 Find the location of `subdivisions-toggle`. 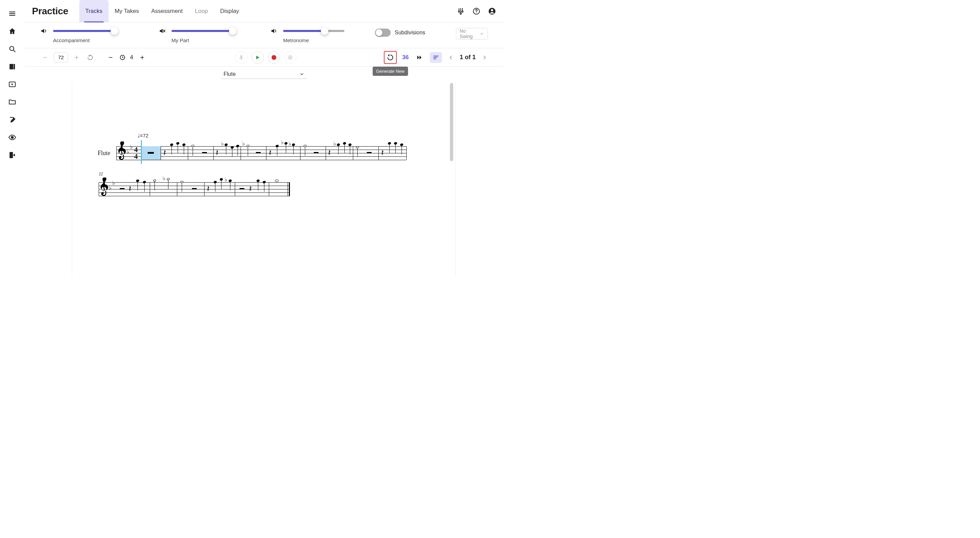

subdivisions-toggle is located at coordinates (383, 33).